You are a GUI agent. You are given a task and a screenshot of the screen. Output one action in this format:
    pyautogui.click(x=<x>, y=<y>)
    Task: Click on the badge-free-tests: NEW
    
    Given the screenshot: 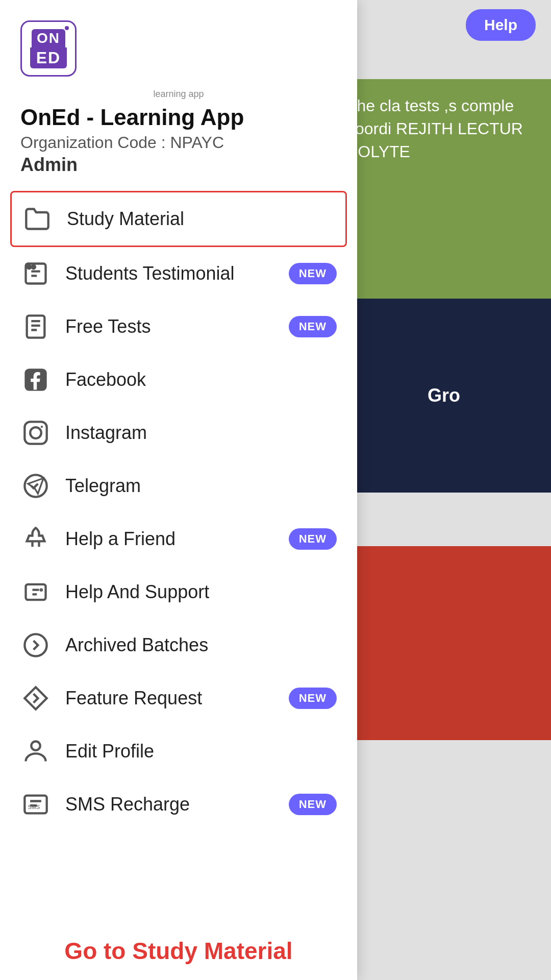 What is the action you would take?
    pyautogui.click(x=313, y=327)
    